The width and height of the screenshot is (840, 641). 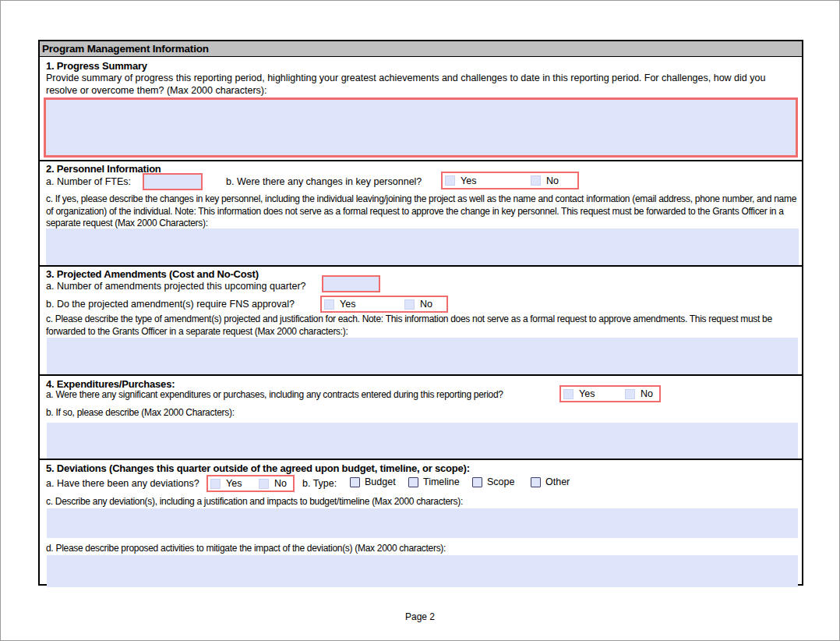 I want to click on fns-approval-question-label: b. Do the projected amendment(s) require…, so click(x=170, y=304).